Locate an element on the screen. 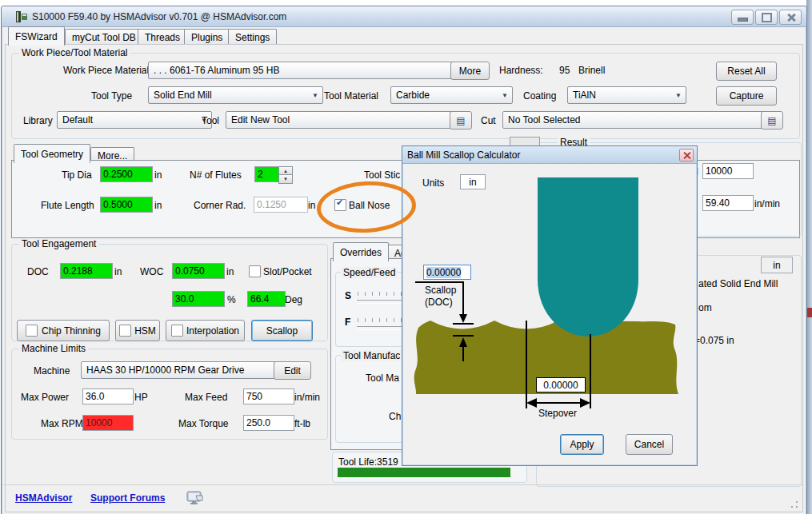 This screenshot has height=514, width=812. work-piece-material-combo: . . . 6061-T6 Aluminum 95 HB▼ is located at coordinates (307, 70).